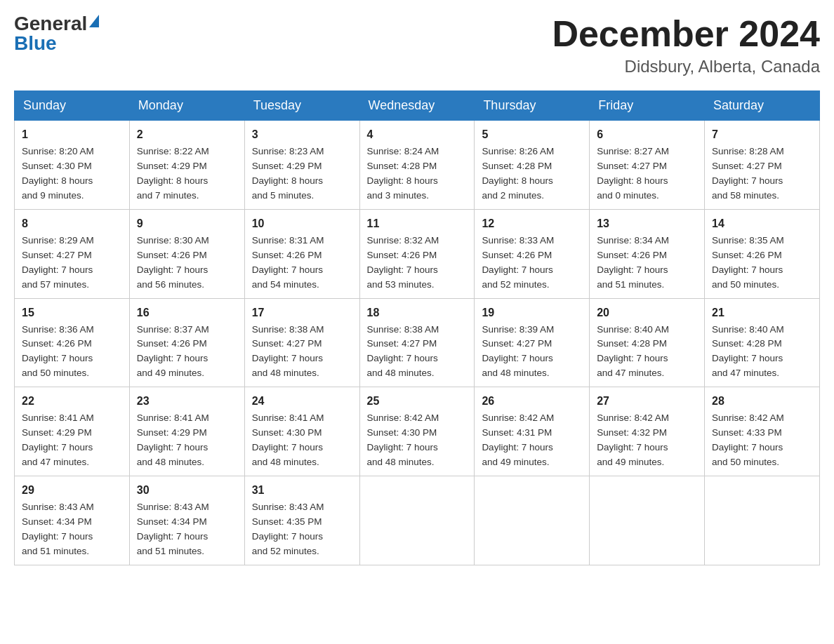 The width and height of the screenshot is (834, 644). I want to click on day-info: Sunrise: 8:41 AMSunset: 4:30 PMDaylight:…, so click(288, 440).